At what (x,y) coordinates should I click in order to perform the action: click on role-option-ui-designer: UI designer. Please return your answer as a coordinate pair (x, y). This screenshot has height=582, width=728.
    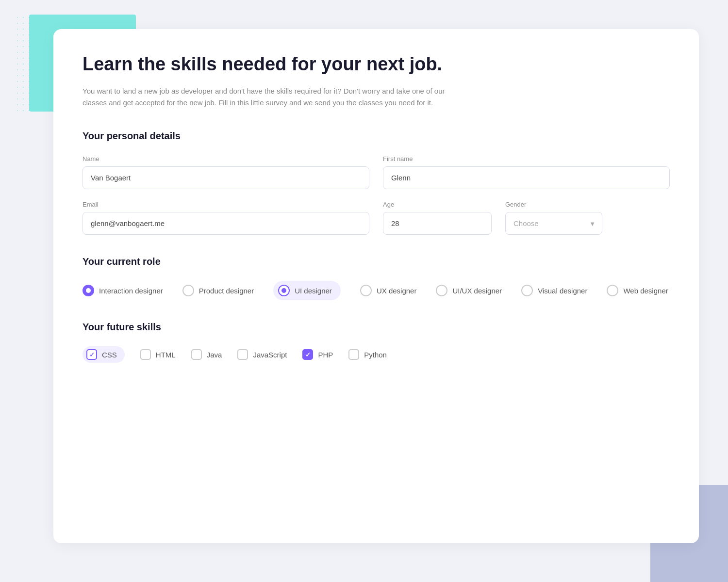
    Looking at the image, I should click on (307, 291).